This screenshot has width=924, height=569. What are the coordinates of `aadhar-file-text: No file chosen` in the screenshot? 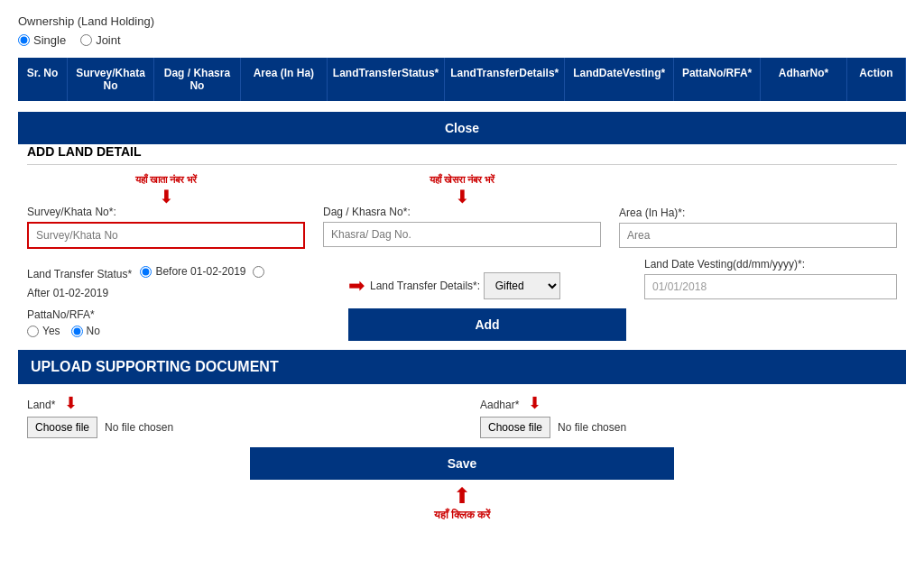 It's located at (592, 427).